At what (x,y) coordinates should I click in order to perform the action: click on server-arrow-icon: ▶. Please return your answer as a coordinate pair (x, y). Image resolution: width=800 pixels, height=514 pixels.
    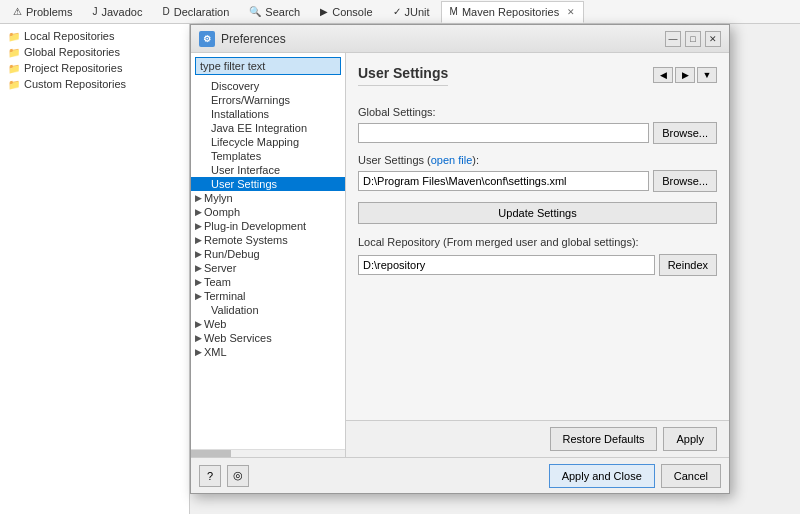
    Looking at the image, I should click on (198, 268).